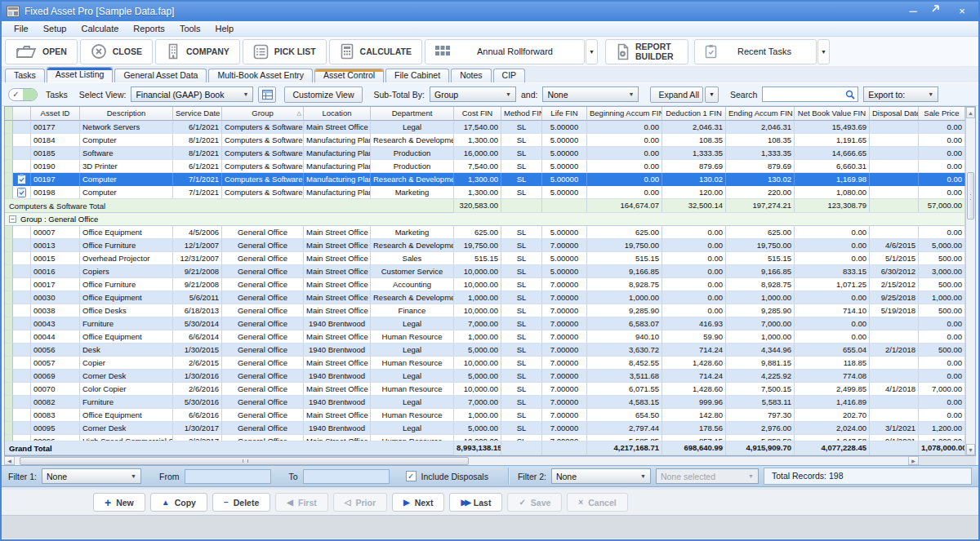  What do you see at coordinates (485, 127) in the screenshot?
I see `table-row: 00177Network Servers6/1/2021Computers & …` at bounding box center [485, 127].